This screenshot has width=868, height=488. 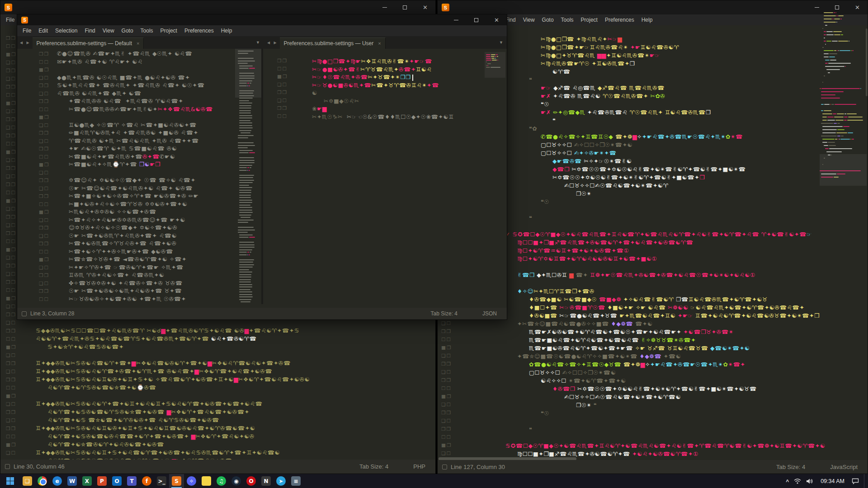 I want to click on taskbar-app-telegram: ➤, so click(x=281, y=481).